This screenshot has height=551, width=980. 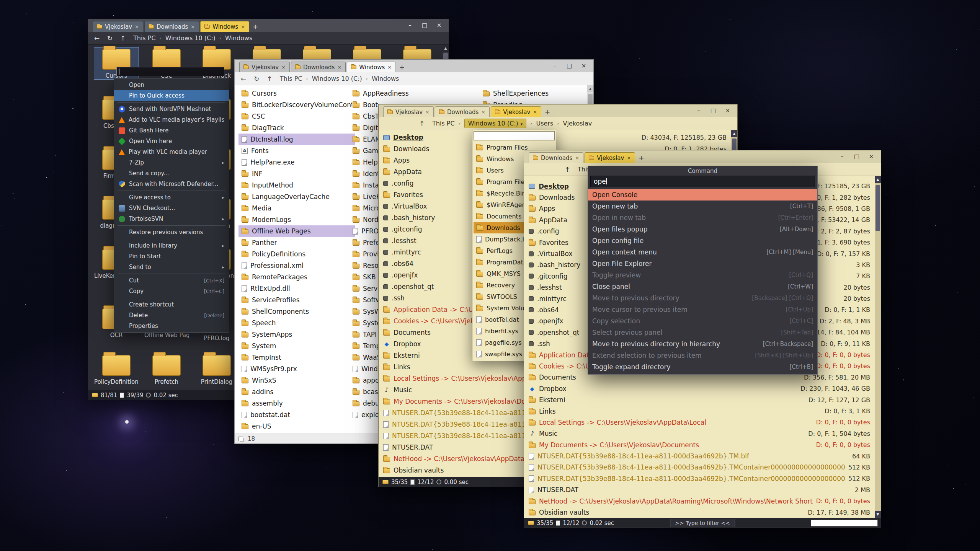 I want to click on file-row-appreadiness: AppReadiness, so click(x=408, y=93).